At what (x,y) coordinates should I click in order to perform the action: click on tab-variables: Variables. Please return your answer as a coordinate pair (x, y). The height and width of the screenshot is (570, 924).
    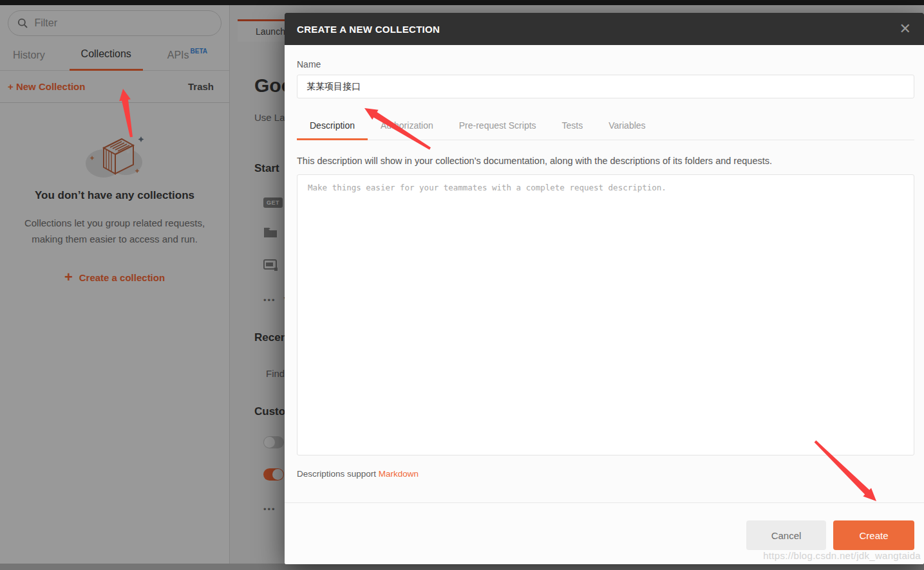
    Looking at the image, I should click on (627, 127).